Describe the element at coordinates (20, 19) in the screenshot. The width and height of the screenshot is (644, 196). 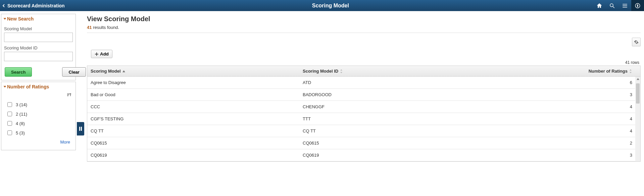
I see `new-search-title: New Search` at that location.